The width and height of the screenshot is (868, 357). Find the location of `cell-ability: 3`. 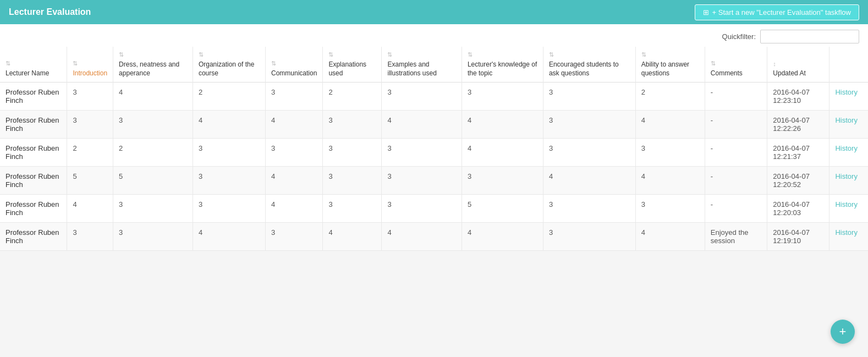

cell-ability: 3 is located at coordinates (670, 209).